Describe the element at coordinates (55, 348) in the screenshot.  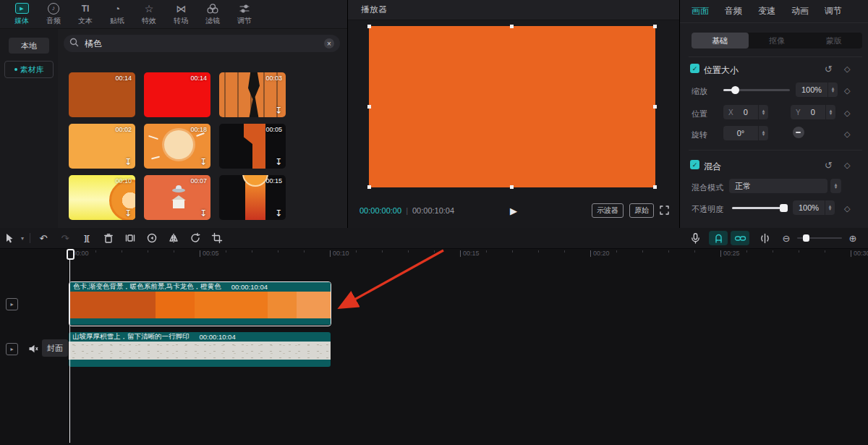
I see `cover-button: 封面` at that location.